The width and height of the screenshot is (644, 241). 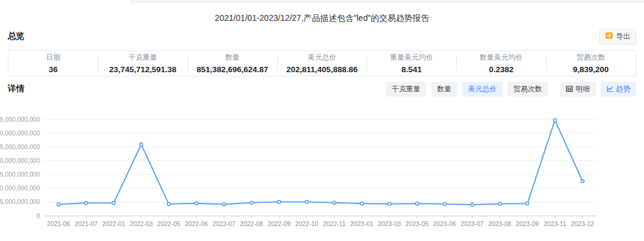 I want to click on x-axis-tick-label: 2022-10, so click(x=306, y=224).